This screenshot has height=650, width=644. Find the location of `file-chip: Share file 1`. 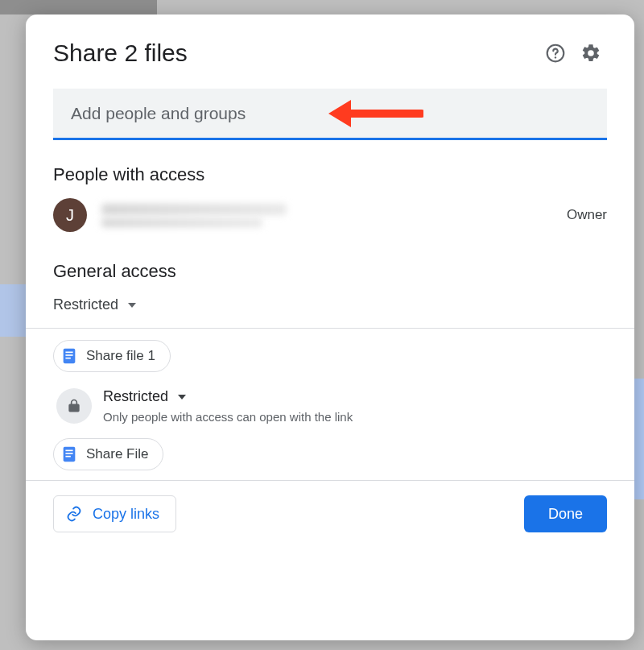

file-chip: Share file 1 is located at coordinates (112, 356).